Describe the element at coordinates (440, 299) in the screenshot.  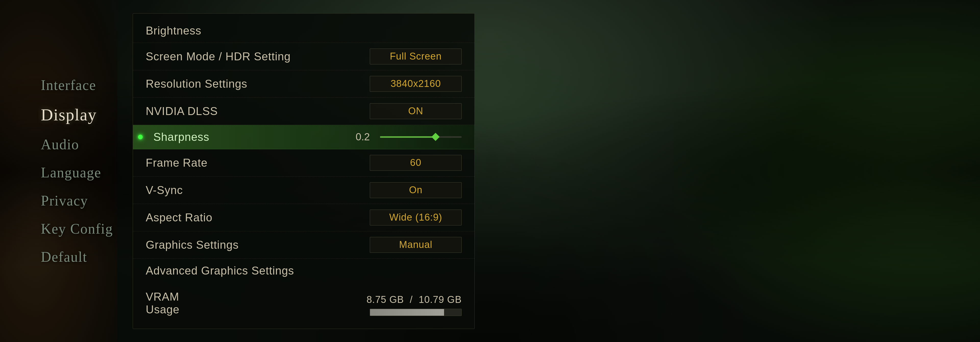
I see `vram-total: 10.79 GB` at that location.